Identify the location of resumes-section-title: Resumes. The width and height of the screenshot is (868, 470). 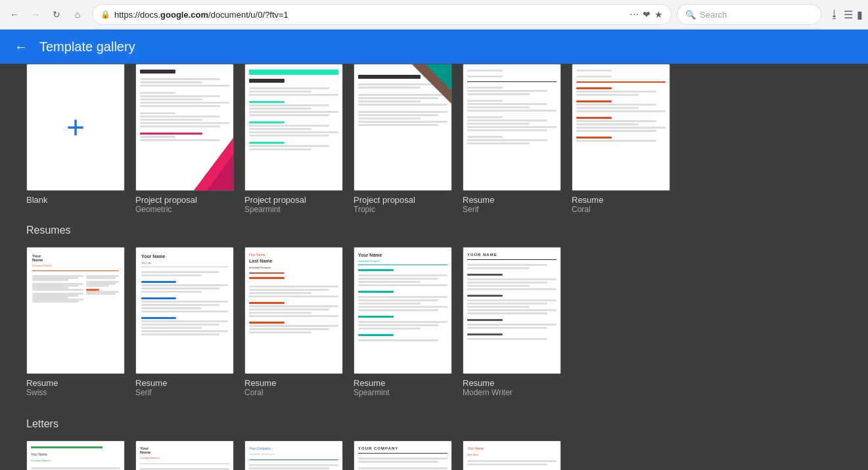
(434, 230).